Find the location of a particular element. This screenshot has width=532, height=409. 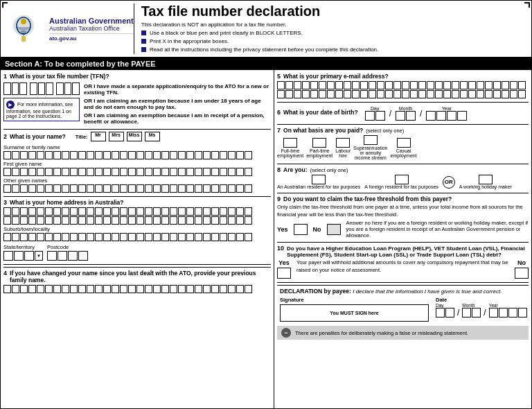

website-bar: ato.gov.au is located at coordinates (91, 37).